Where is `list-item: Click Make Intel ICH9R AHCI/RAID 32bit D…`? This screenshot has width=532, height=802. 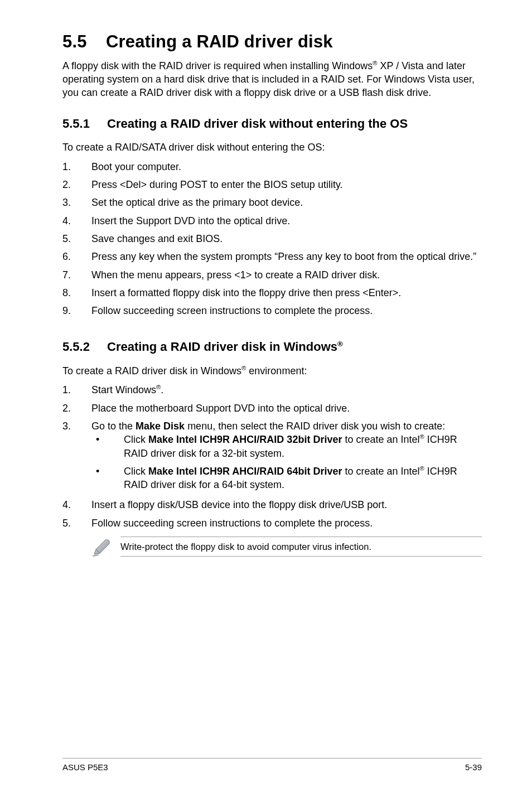
list-item: Click Make Intel ICH9R AHCI/RAID 32bit D… is located at coordinates (287, 446).